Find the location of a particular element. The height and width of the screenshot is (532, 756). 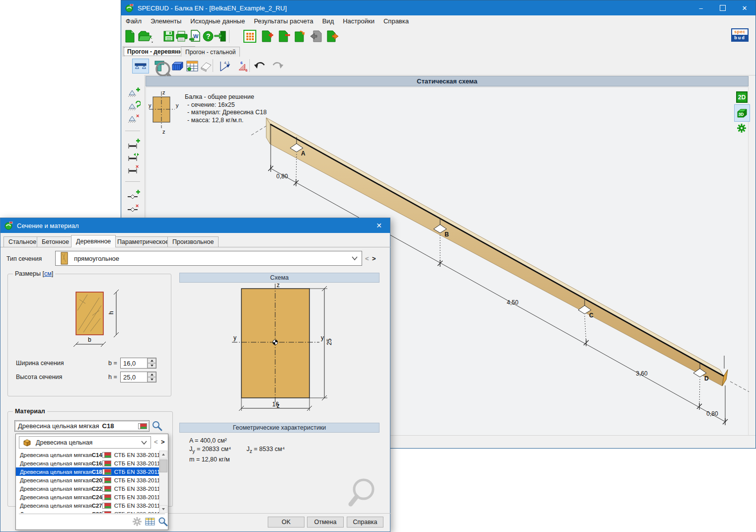

menu-results: Результаты расчета is located at coordinates (284, 21).